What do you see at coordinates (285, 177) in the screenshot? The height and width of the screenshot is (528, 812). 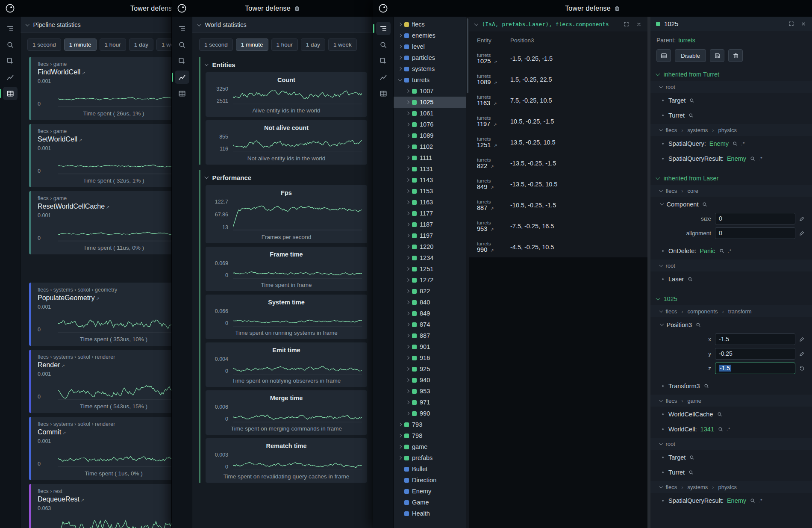 I see `section-header: Performance` at bounding box center [285, 177].